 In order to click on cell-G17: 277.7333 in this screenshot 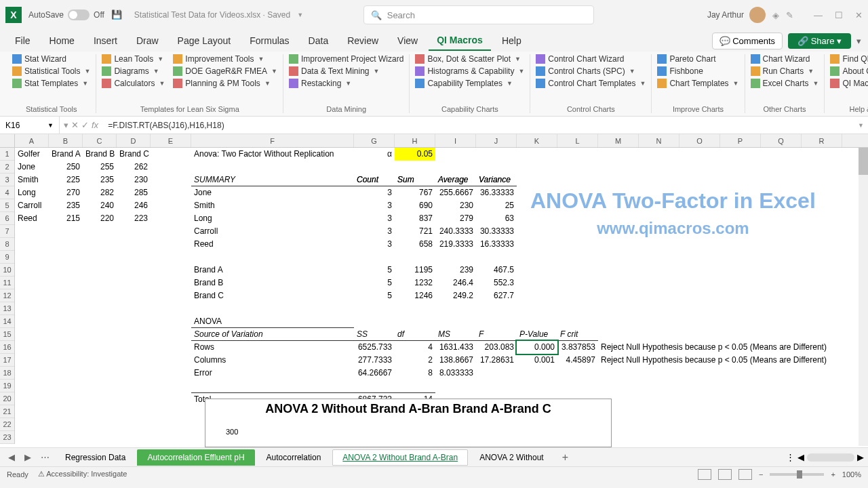, I will do `click(374, 361)`.